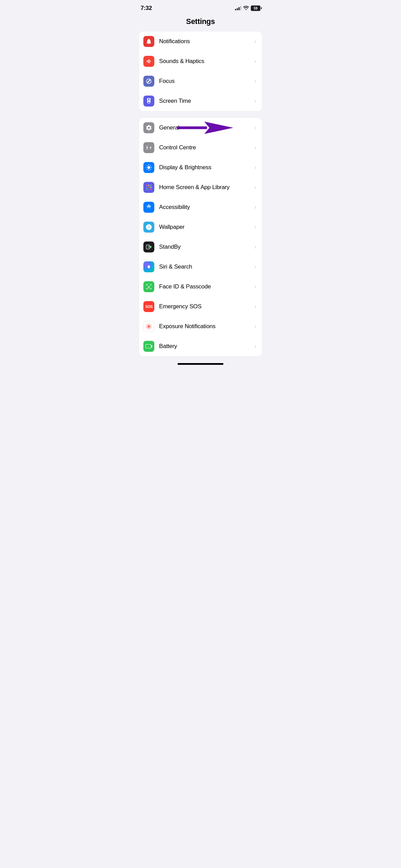 Image resolution: width=401 pixels, height=868 pixels. I want to click on sounds-chevron: ›, so click(255, 61).